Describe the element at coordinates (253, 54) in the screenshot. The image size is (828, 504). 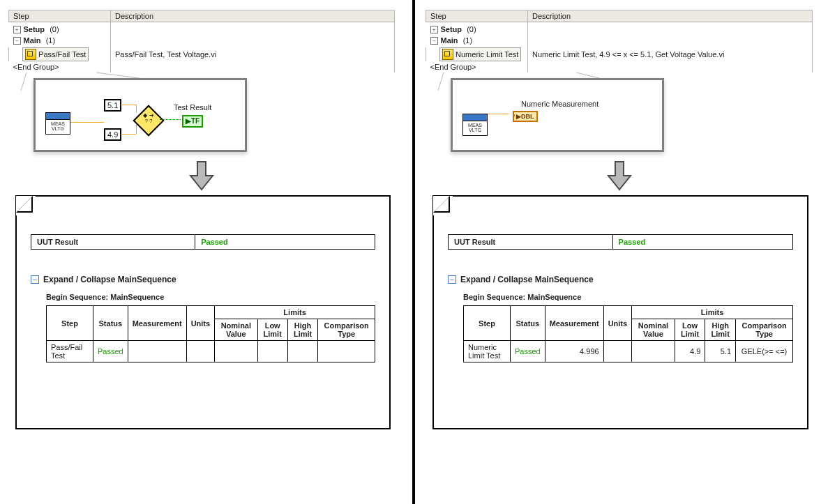
I see `step-desc: Pass/Fail Test, Test Voltage.vi` at that location.